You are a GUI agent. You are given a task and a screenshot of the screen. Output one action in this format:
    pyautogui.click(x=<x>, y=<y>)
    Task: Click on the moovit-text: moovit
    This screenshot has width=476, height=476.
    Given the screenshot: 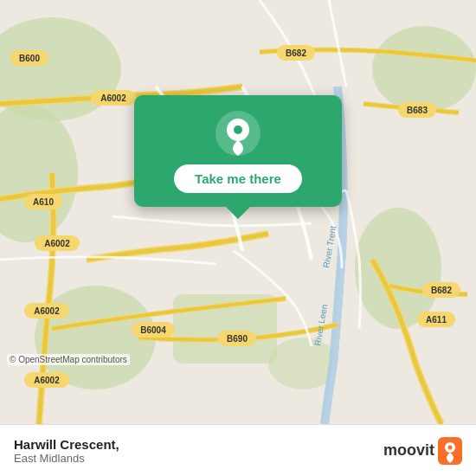 What is the action you would take?
    pyautogui.click(x=408, y=450)
    